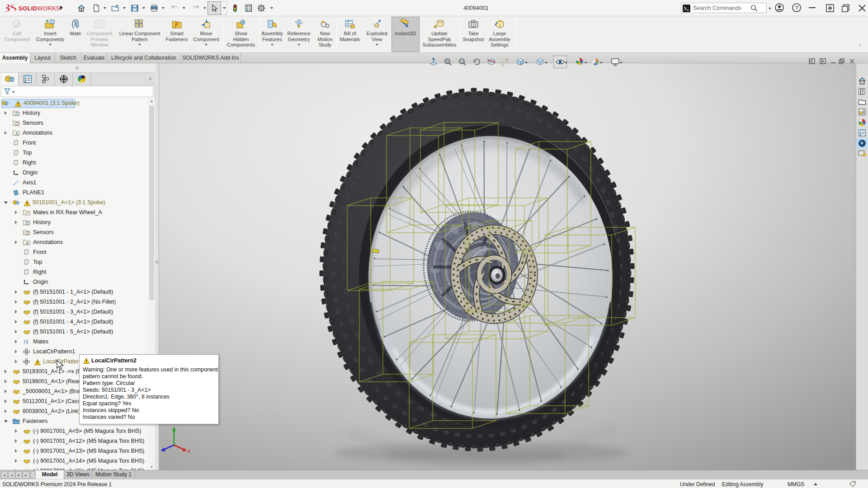 Image resolution: width=868 pixels, height=488 pixels. I want to click on svg-text: SOLIDWORKS, so click(39, 8).